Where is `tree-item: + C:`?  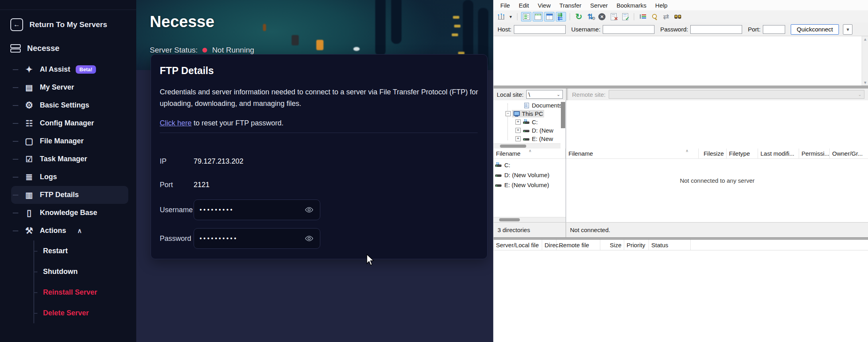
tree-item: + C: is located at coordinates (527, 122).